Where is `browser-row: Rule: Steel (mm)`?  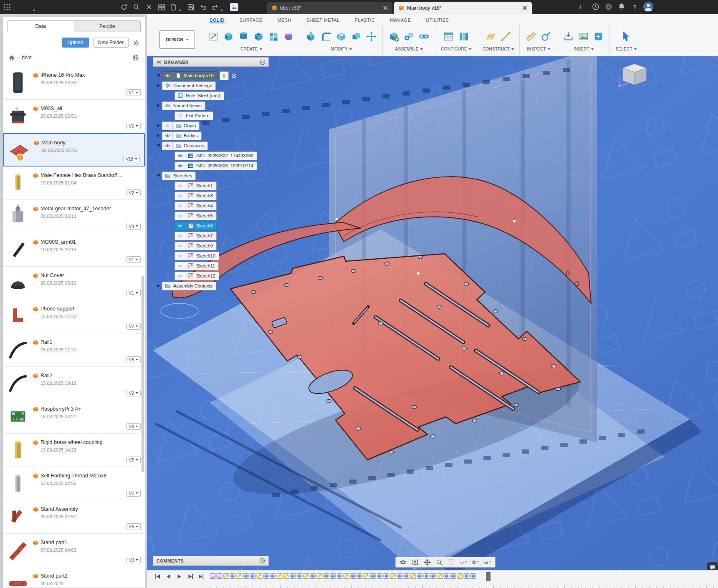 browser-row: Rule: Steel (mm) is located at coordinates (211, 96).